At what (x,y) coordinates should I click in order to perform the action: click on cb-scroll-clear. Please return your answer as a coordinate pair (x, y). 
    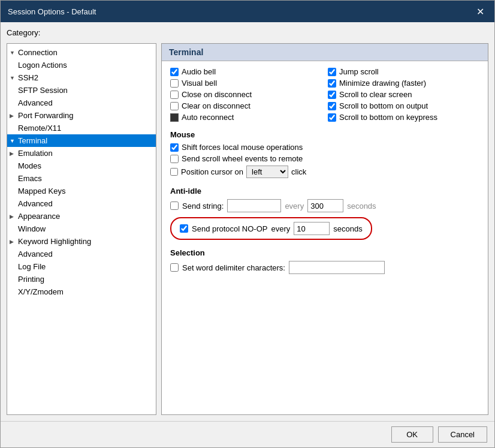
    Looking at the image, I should click on (332, 95).